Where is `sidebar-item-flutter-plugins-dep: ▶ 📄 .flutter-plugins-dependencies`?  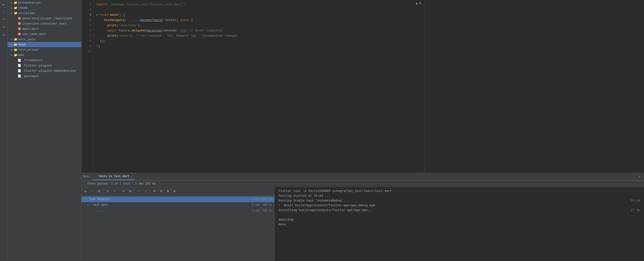 sidebar-item-flutter-plugins-dep: ▶ 📄 .flutter-plugins-dependencies is located at coordinates (44, 71).